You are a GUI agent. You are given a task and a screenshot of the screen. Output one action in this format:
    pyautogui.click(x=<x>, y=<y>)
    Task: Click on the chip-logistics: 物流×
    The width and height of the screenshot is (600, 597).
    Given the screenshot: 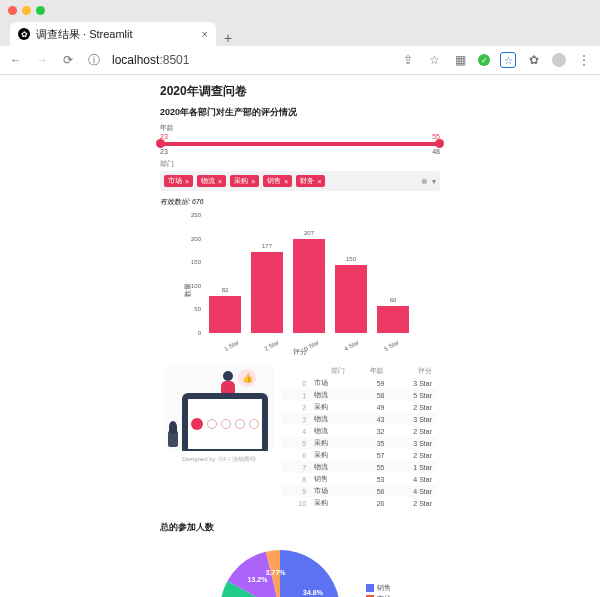 What is the action you would take?
    pyautogui.click(x=212, y=181)
    